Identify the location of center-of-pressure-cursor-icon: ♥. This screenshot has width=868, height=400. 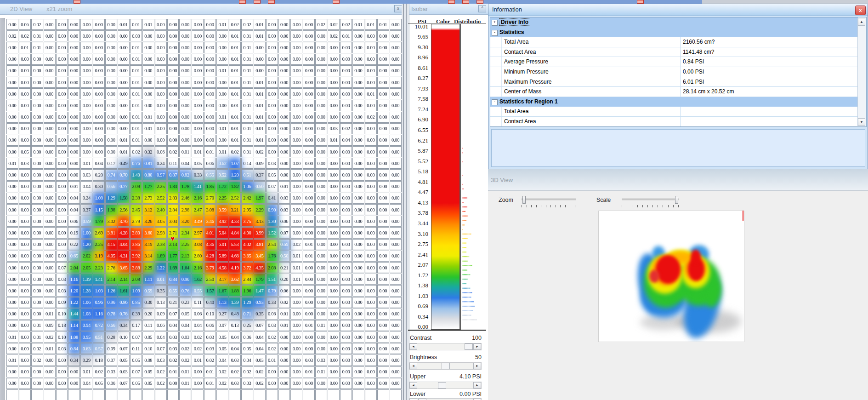
(173, 239).